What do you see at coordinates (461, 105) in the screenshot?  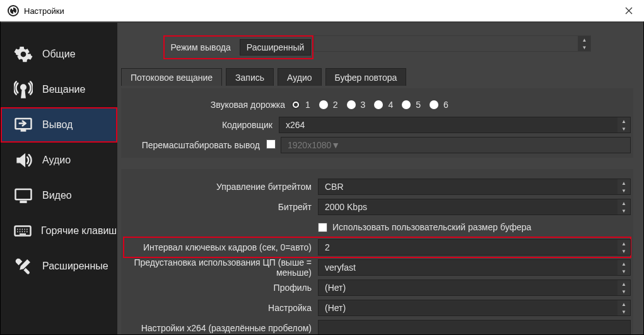 I see `audio-track-radios: 1 2 3 4 5 6` at bounding box center [461, 105].